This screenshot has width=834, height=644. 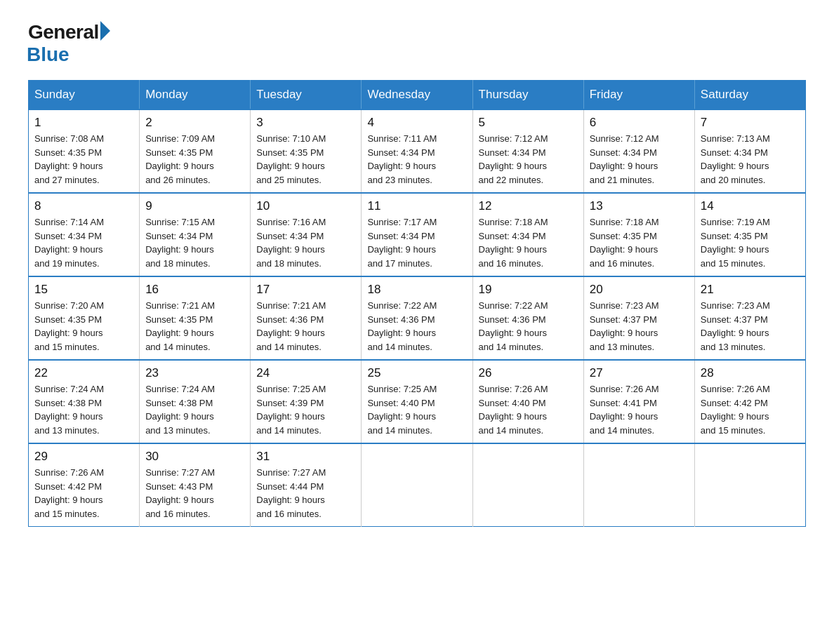 What do you see at coordinates (195, 318) in the screenshot?
I see `calendar-day-cell: 16Sunrise: 7:21 AMSunset: 4:35 PMDayligh…` at bounding box center [195, 318].